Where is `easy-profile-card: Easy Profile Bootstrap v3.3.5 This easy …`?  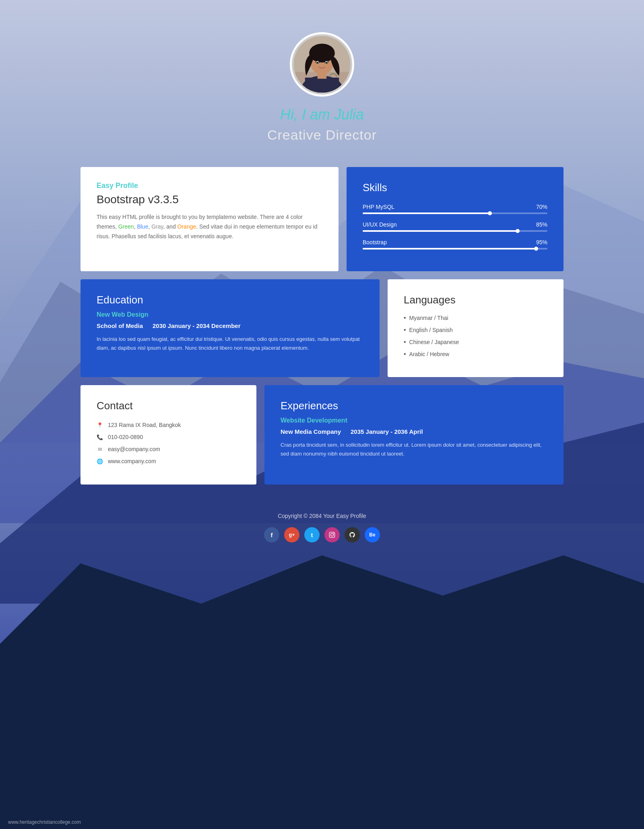 easy-profile-card: Easy Profile Bootstrap v3.3.5 This easy … is located at coordinates (209, 219).